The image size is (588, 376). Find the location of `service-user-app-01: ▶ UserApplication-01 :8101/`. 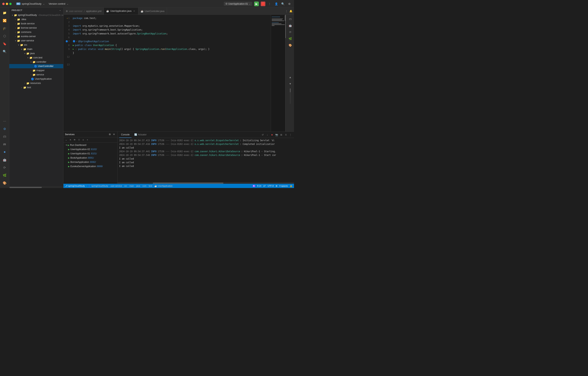

service-user-app-01: ▶ UserApplication-01 :8101/ is located at coordinates (90, 154).